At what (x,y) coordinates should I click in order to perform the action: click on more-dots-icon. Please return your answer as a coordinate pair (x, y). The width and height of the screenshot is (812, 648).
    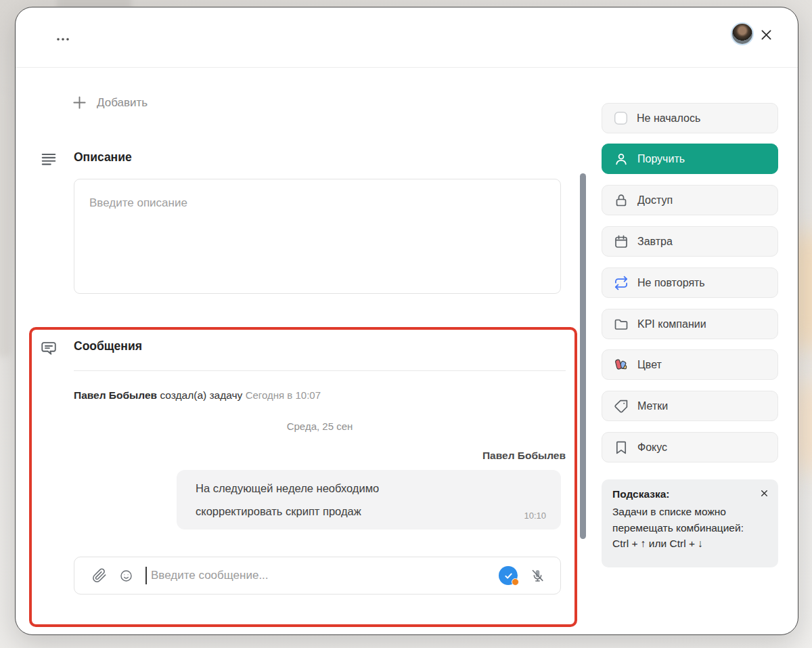
    Looking at the image, I should click on (64, 39).